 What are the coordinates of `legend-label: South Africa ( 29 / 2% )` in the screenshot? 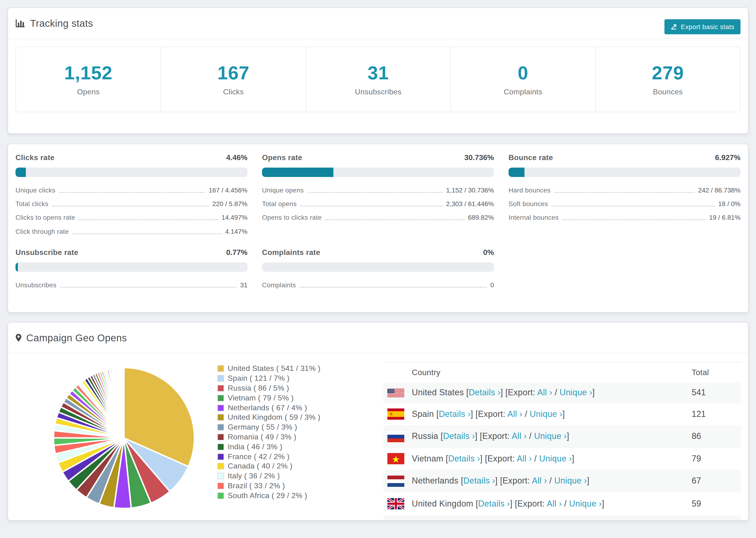 It's located at (268, 496).